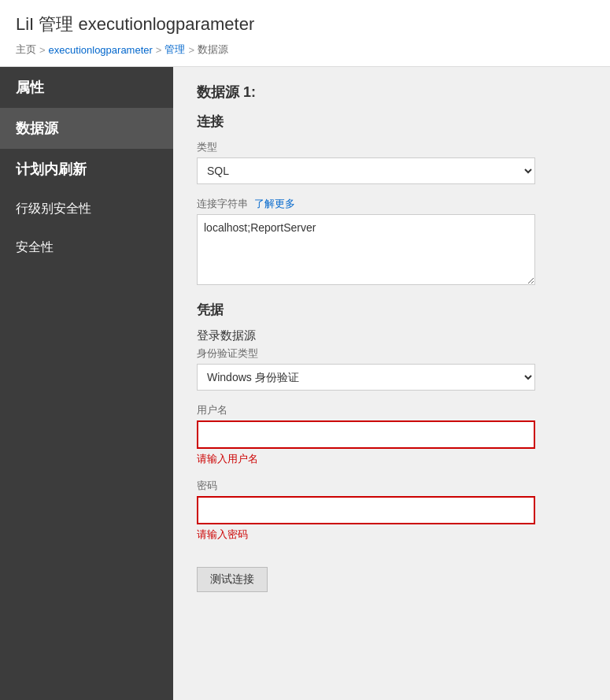 This screenshot has width=610, height=700. I want to click on test-connection-button: 测试连接, so click(232, 580).